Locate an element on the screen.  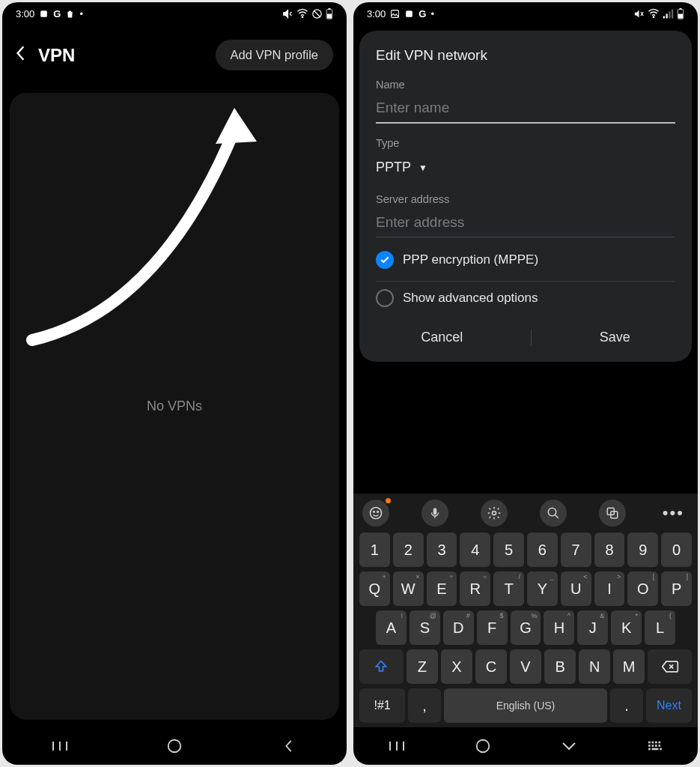
key-l: L( is located at coordinates (660, 628).